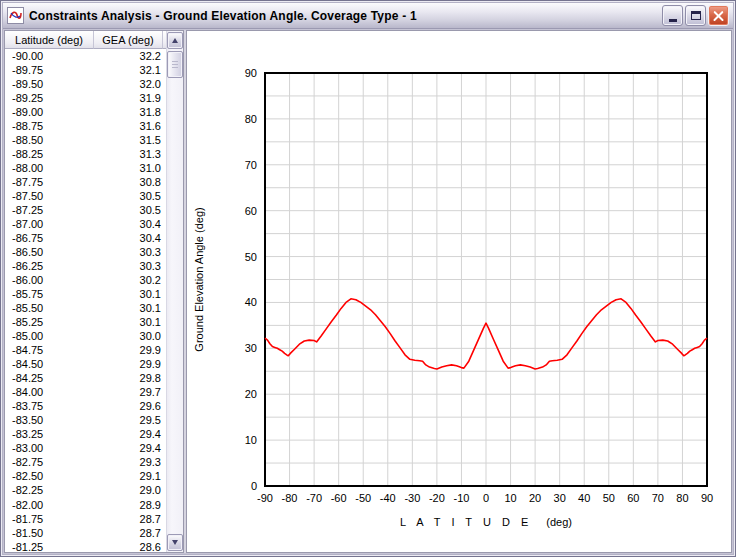  Describe the element at coordinates (50, 238) in the screenshot. I see `cell-latitude: -86.75` at that location.